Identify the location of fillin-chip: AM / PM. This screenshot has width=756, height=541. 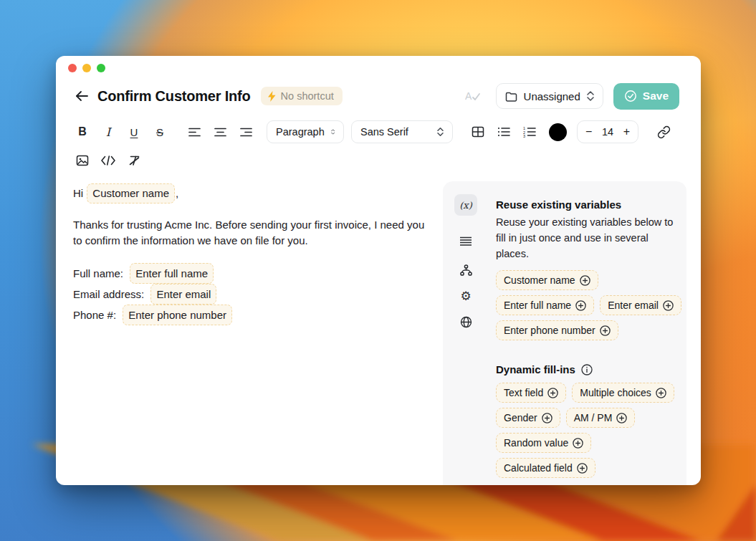
(601, 418).